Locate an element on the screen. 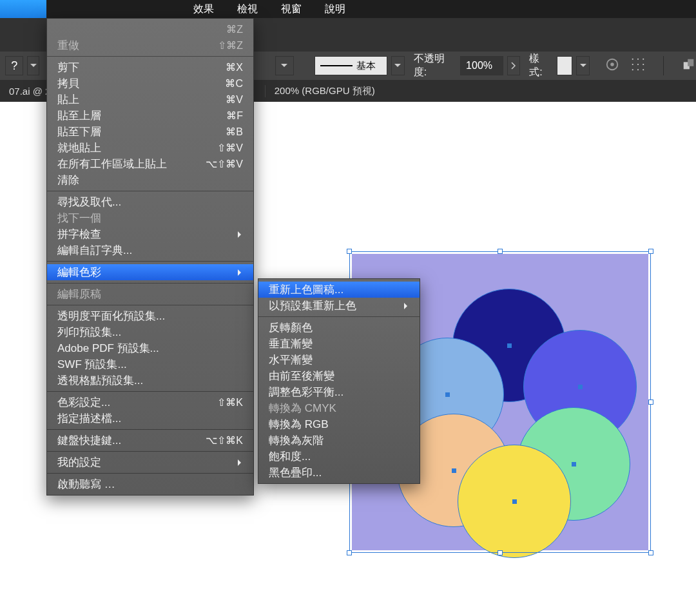 The image size is (696, 616). selection-handle-bl is located at coordinates (349, 553).